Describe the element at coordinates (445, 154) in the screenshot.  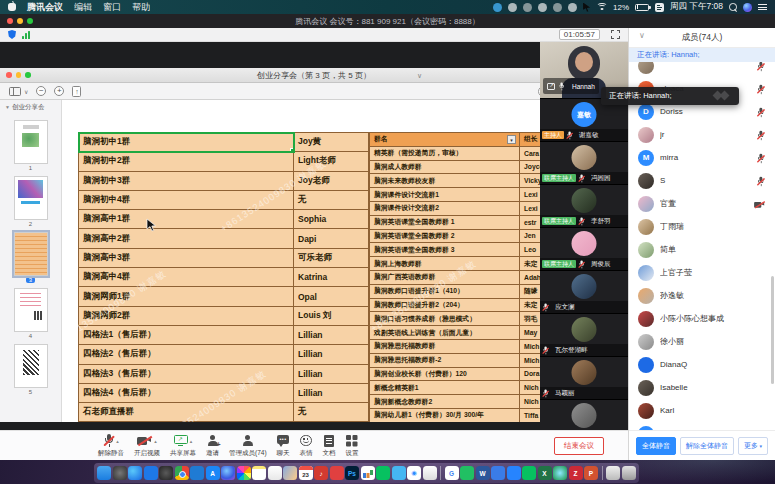
I see `group-name-cell: 精英群（需投递简历，审核）` at that location.